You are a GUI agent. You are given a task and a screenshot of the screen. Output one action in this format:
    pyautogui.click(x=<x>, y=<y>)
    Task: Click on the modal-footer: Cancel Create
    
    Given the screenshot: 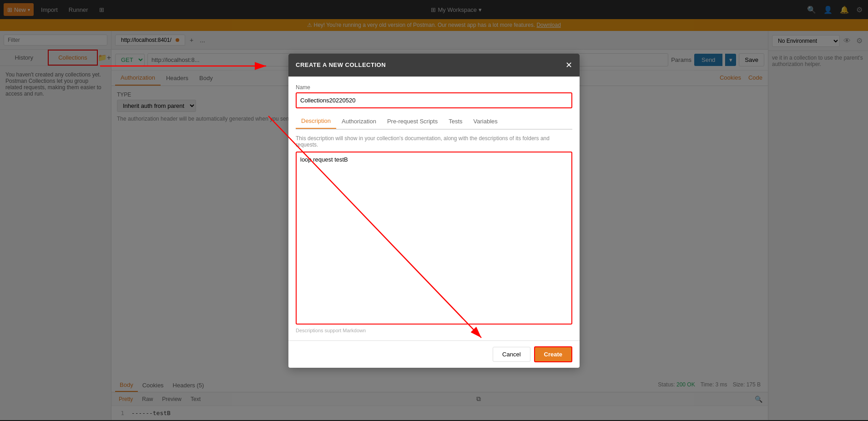 What is the action you would take?
    pyautogui.click(x=434, y=354)
    